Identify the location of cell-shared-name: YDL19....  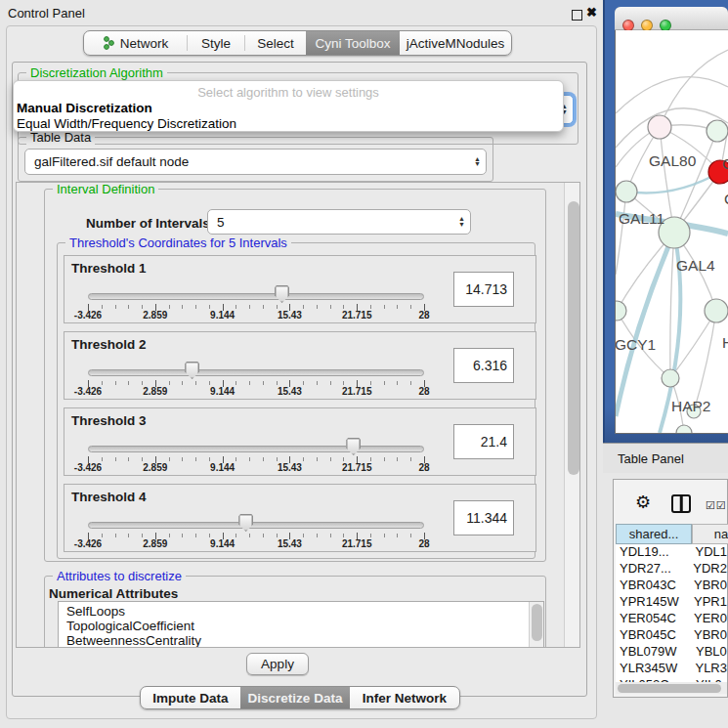
(655, 553).